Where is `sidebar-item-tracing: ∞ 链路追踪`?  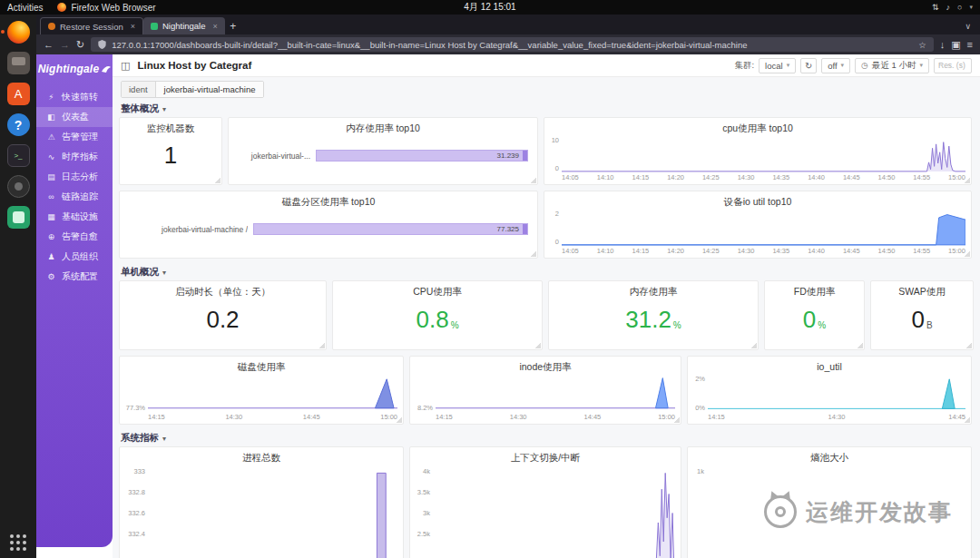
sidebar-item-tracing: ∞ 链路追踪 is located at coordinates (74, 197).